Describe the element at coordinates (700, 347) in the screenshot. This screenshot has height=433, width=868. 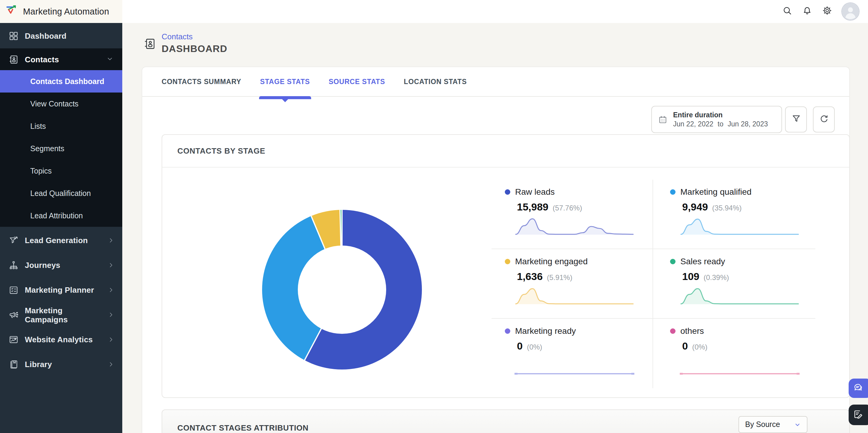
I see `legend-percent: (0%)` at that location.